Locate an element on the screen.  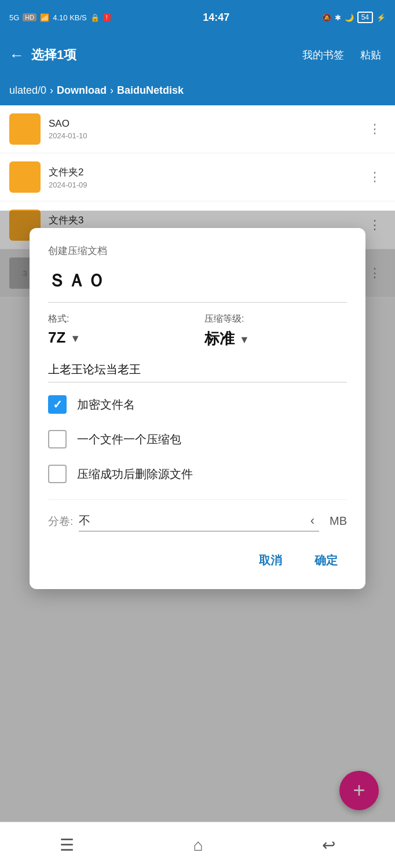
status-bar: 5G HD 📶 4.10 KB/S 🔒 ! 14:47 🔕 ✱ 🌙 54 ⚡ is located at coordinates (198, 17).